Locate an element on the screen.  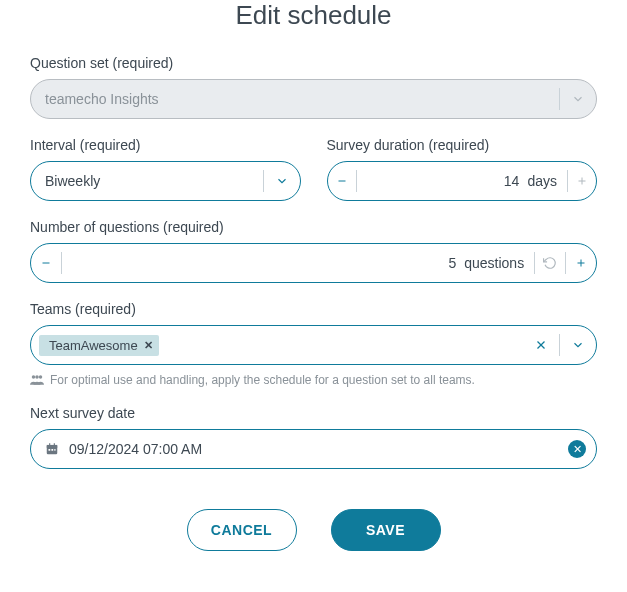
question-set-value: teamecho Insights is located at coordinates (295, 99).